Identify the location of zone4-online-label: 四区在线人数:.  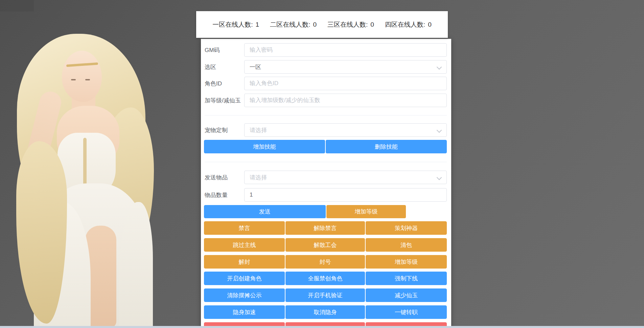
(405, 25).